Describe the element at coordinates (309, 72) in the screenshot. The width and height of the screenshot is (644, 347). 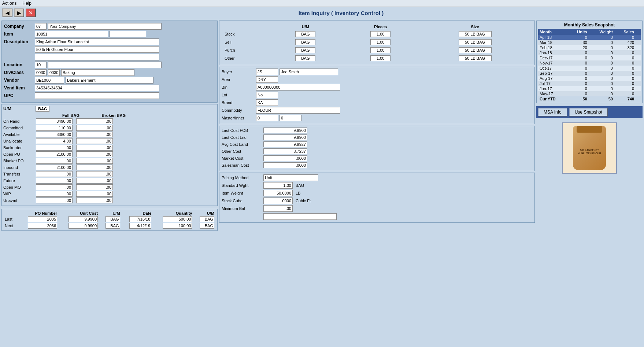
I see `buyer-name` at that location.